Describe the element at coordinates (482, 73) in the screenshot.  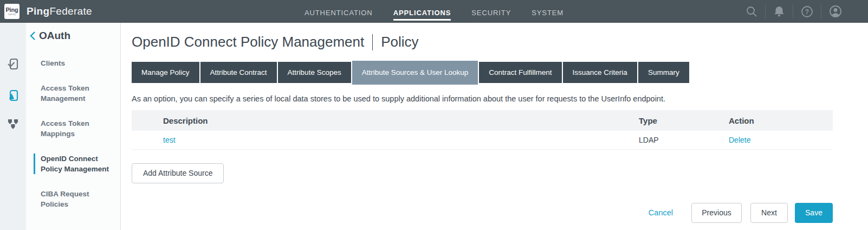
I see `wizard-tabs: Manage Policy Attribute Contract Attribu…` at that location.